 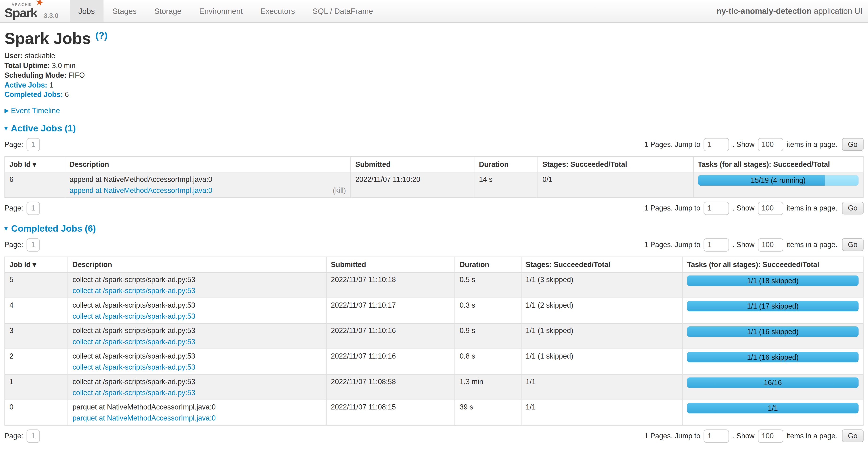 What do you see at coordinates (125, 11) in the screenshot?
I see `nav-tab-label: Stages` at bounding box center [125, 11].